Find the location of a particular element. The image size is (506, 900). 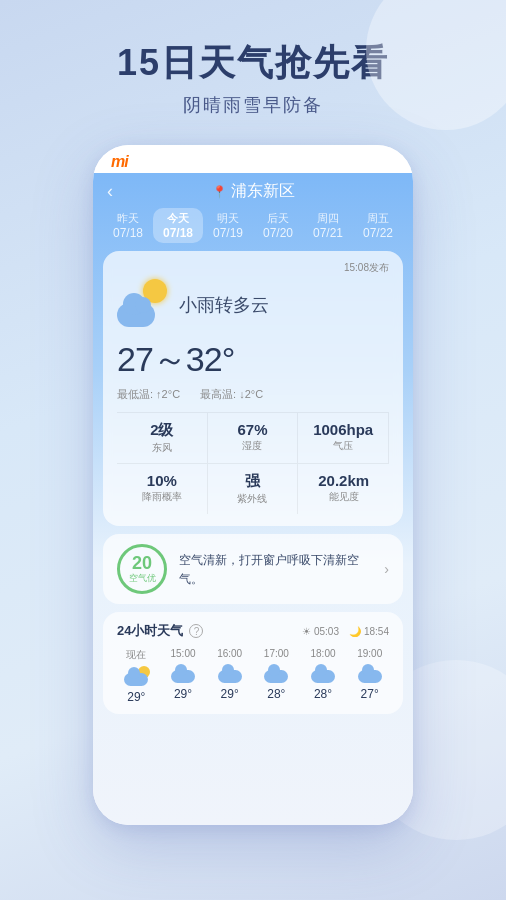

air-description-text: 空气清新，打开窗户呼吸下清新空气。 is located at coordinates (276, 569).